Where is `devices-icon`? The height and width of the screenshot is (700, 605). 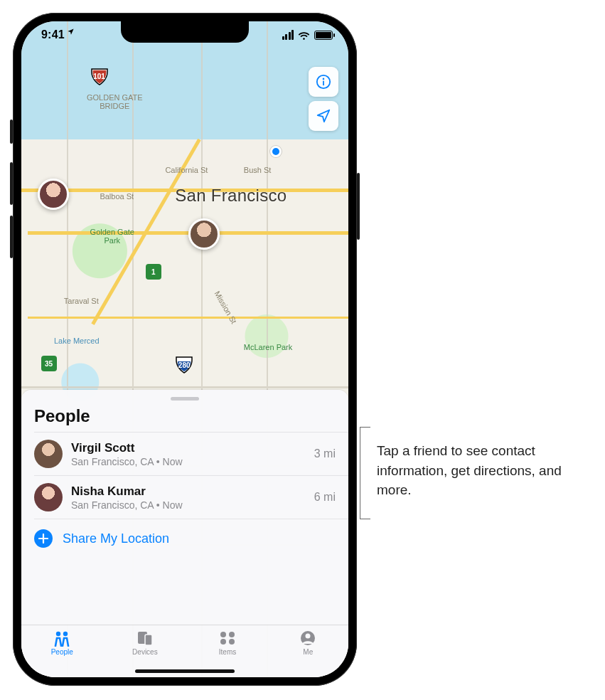 devices-icon is located at coordinates (145, 638).